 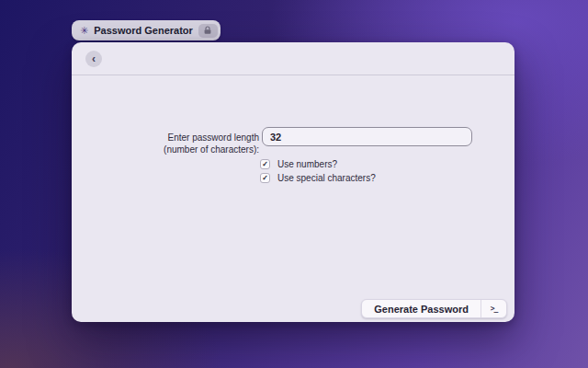 I want to click on sparkle-icon: ✳, so click(x=85, y=31).